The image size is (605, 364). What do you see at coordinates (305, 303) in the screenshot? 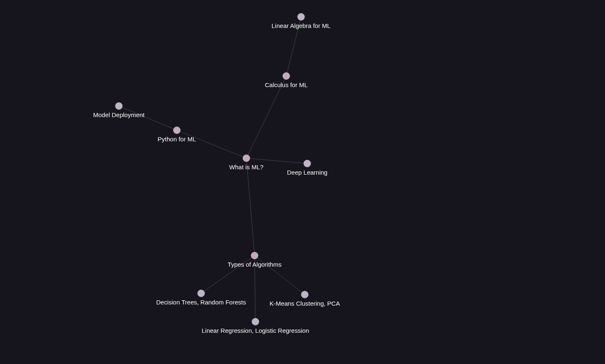
I see `node-label-kmeans: K-Means Clustering, PCA` at bounding box center [305, 303].